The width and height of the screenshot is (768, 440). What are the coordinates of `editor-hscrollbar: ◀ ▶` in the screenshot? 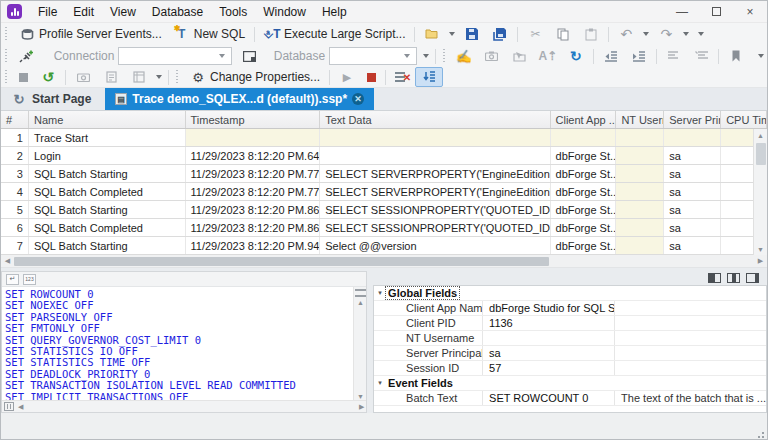 It's located at (184, 406).